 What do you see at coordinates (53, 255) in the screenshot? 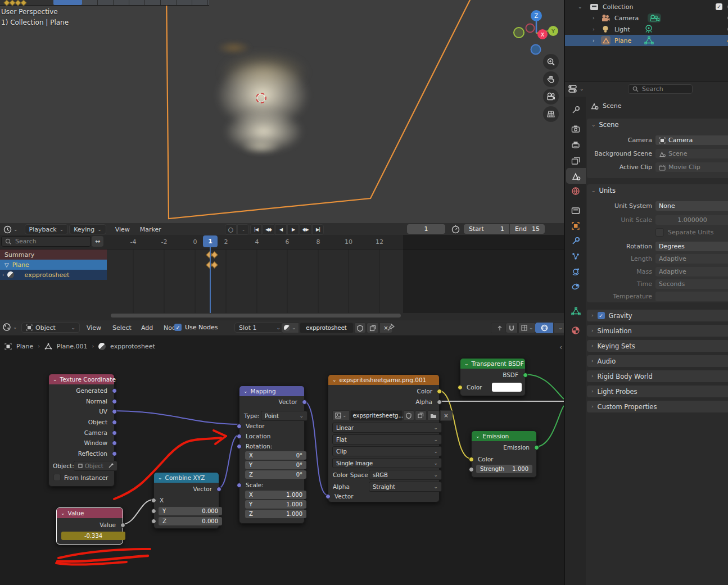
I see `channel-summary: Summary` at bounding box center [53, 255].